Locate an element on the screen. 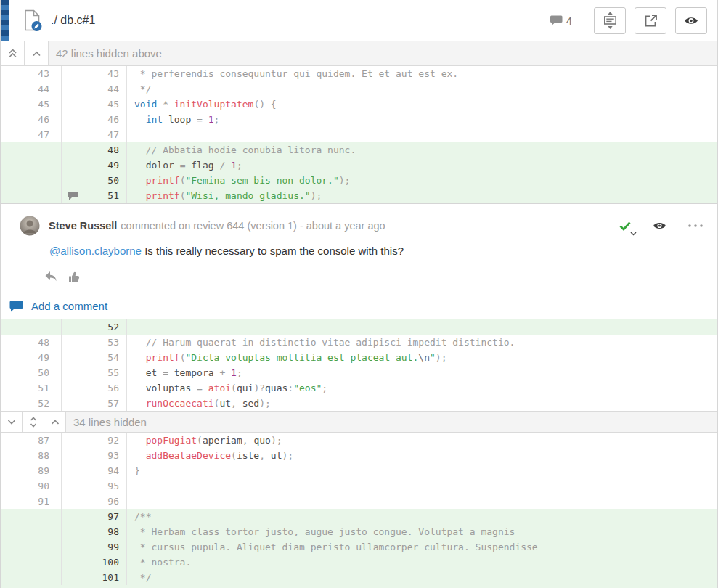 Image resolution: width=718 pixels, height=588 pixels. mark-viewed-button is located at coordinates (691, 20).